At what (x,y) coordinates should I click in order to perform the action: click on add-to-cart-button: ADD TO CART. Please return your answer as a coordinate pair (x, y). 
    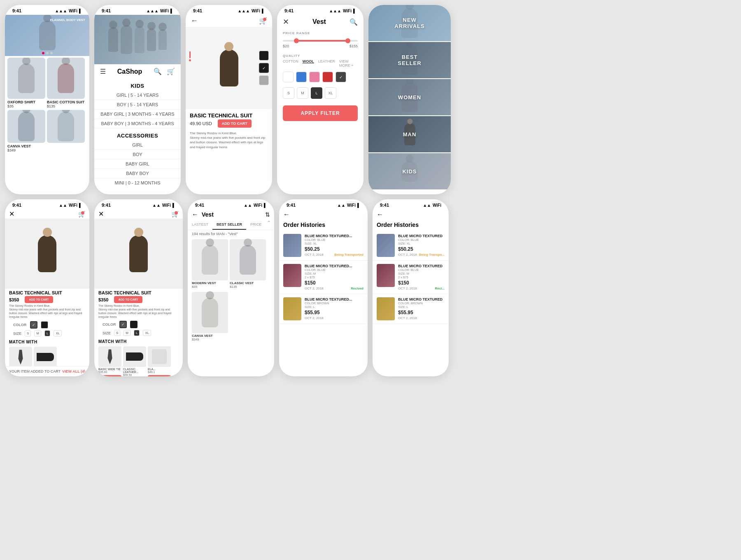
    Looking at the image, I should click on (235, 124).